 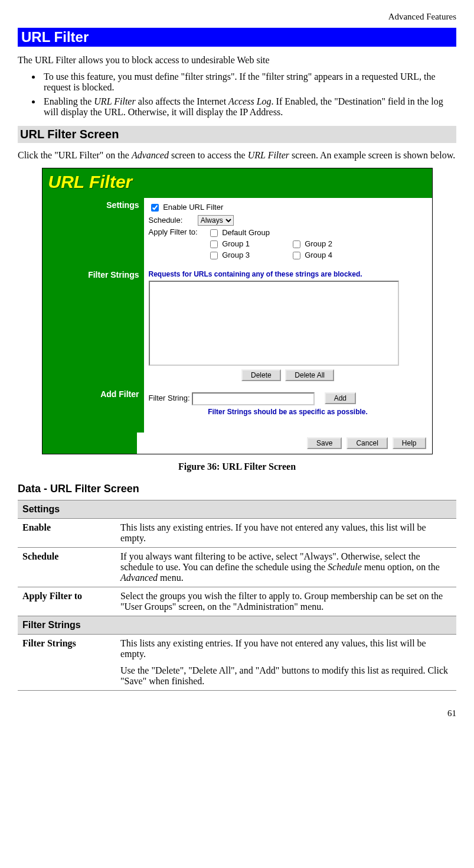 What do you see at coordinates (93, 233) in the screenshot?
I see `ss-settings-label: Settings` at bounding box center [93, 233].